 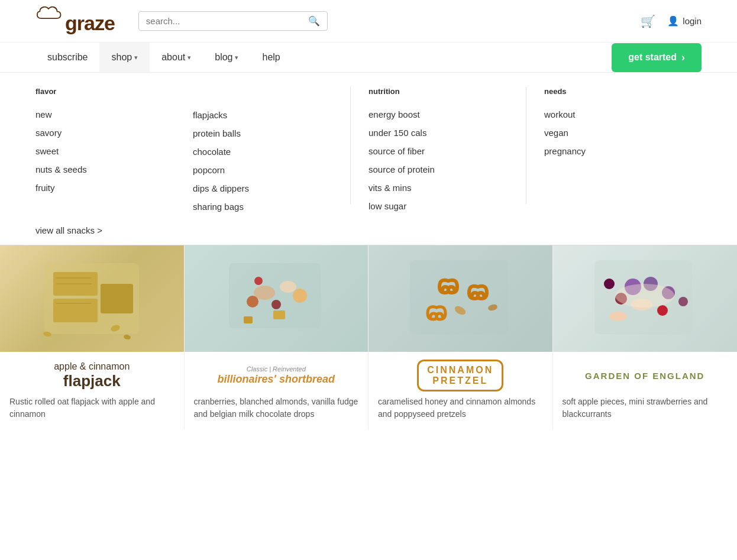 I want to click on needs-workout: workout, so click(x=617, y=115).